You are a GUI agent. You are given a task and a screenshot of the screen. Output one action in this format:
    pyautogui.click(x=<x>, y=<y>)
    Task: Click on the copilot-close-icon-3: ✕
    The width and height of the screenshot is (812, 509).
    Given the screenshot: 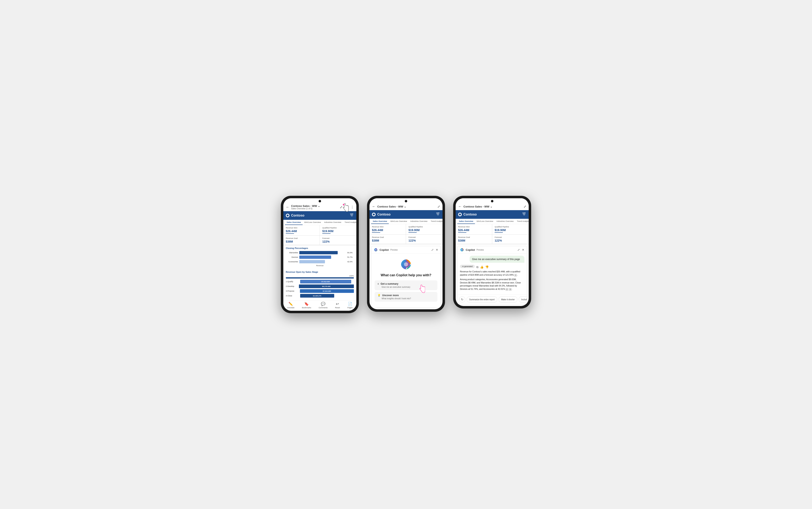 What is the action you would take?
    pyautogui.click(x=523, y=250)
    